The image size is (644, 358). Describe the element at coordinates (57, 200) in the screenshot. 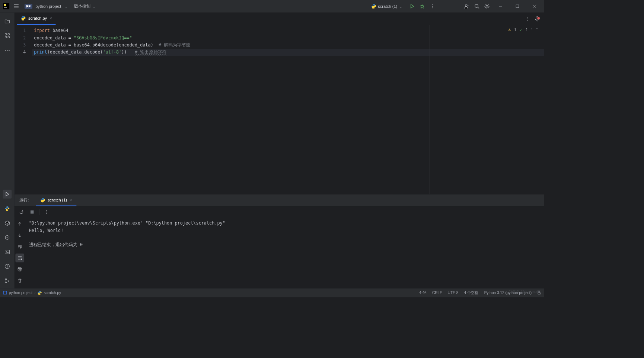

I see `run-tab-label: scratch (1)` at that location.